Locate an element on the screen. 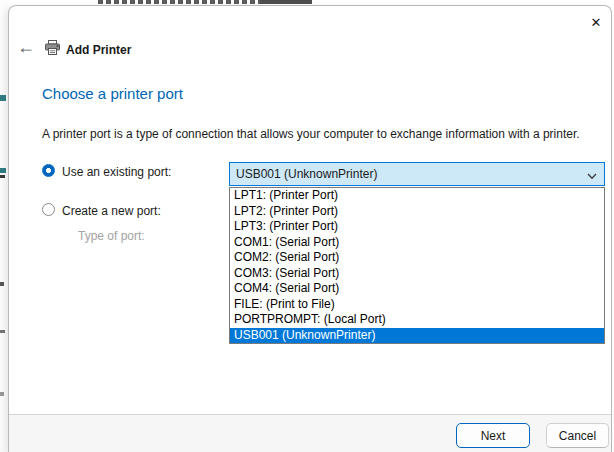 The height and width of the screenshot is (452, 614). type-of-port-label: Type of port: is located at coordinates (112, 236).